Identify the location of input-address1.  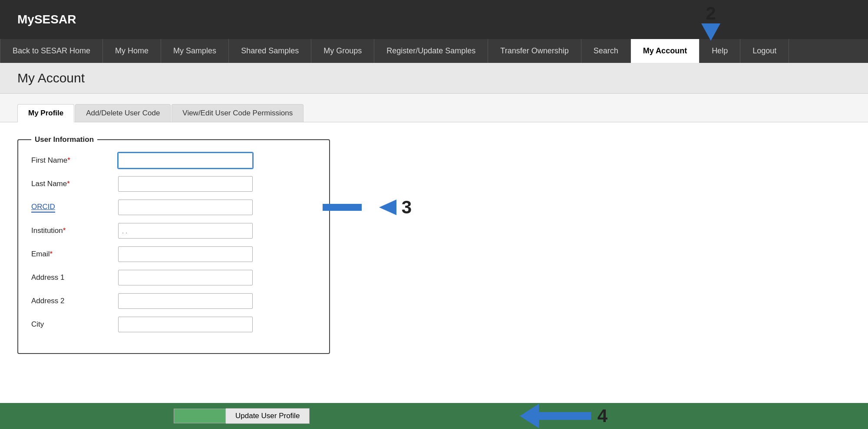
(185, 278).